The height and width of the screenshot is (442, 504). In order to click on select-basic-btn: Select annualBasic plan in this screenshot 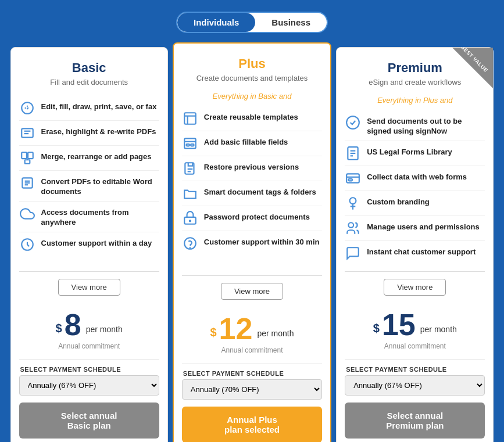, I will do `click(90, 421)`.